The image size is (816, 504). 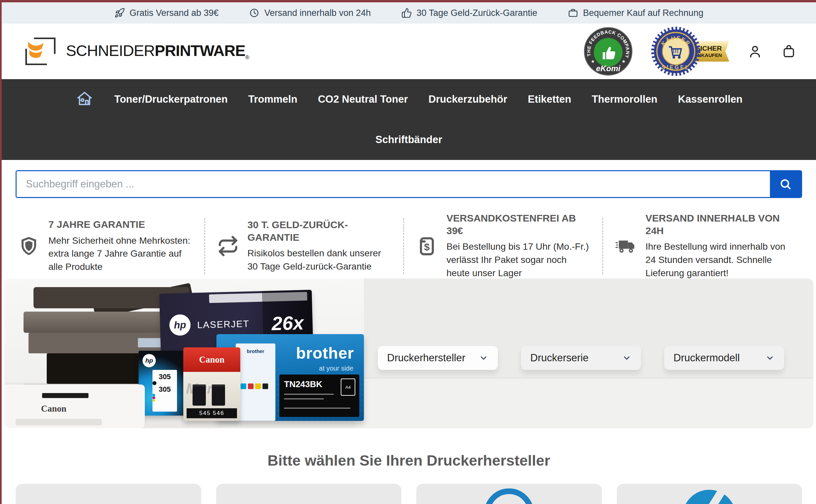 I want to click on search-section, so click(x=409, y=187).